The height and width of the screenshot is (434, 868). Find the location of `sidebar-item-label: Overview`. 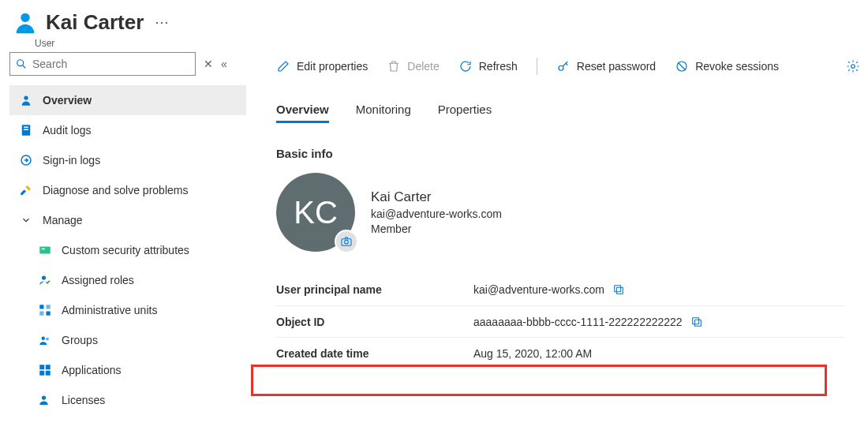

sidebar-item-label: Overview is located at coordinates (67, 100).